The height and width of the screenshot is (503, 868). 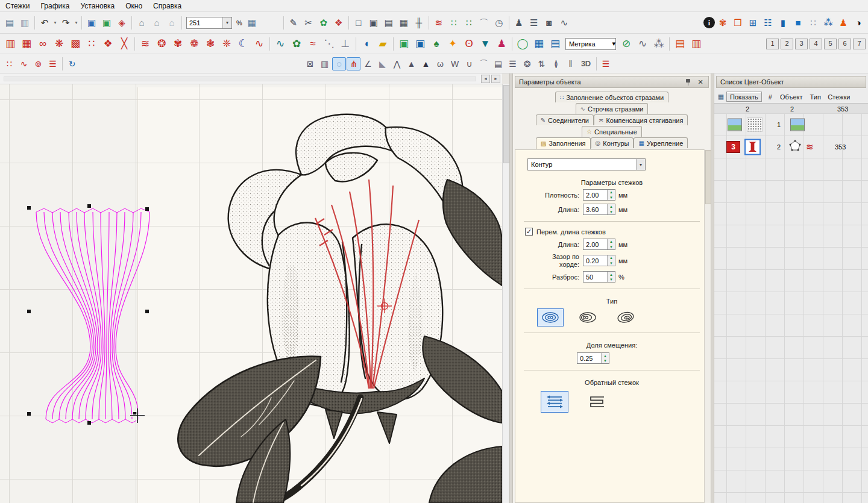 I want to click on object-row-1: 1, so click(x=791, y=124).